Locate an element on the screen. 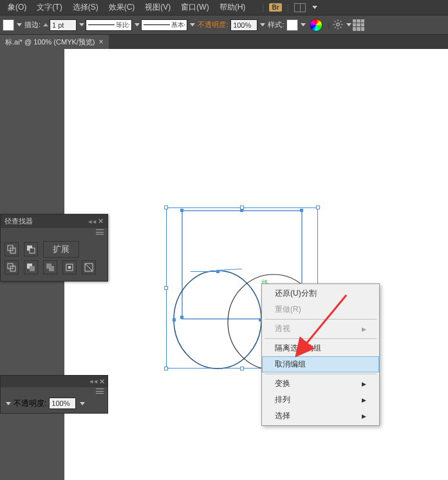 This screenshot has width=448, height=480. menu-help: 帮助(H) is located at coordinates (233, 8).